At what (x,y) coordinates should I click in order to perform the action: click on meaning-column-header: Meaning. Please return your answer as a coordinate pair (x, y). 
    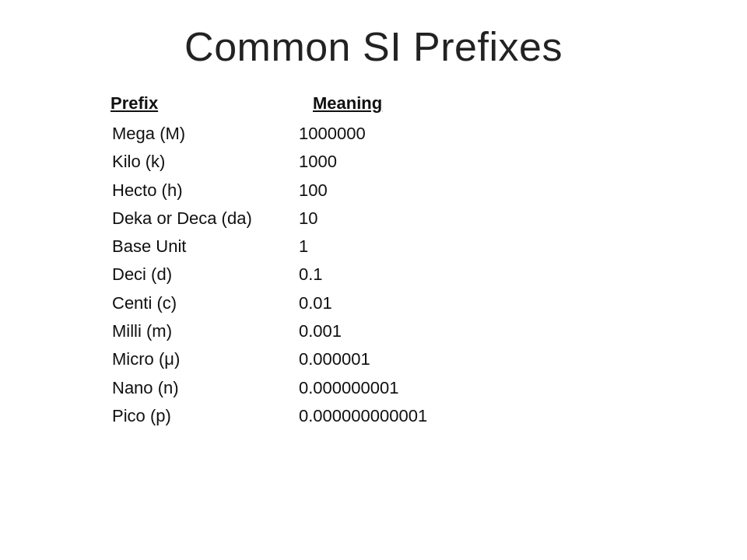
    Looking at the image, I should click on (347, 103).